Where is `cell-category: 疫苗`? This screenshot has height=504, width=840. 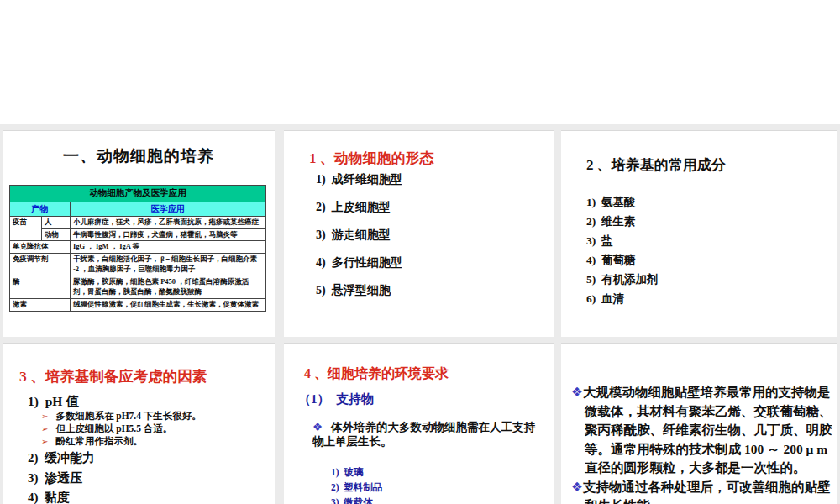 cell-category: 疫苗 is located at coordinates (26, 228).